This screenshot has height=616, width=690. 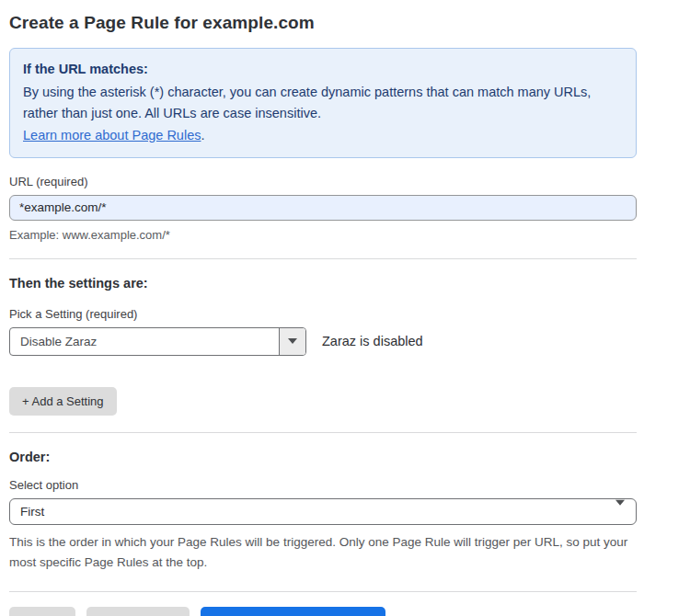 What do you see at coordinates (144, 342) in the screenshot?
I see `setting-select-value: Disable Zaraz` at bounding box center [144, 342].